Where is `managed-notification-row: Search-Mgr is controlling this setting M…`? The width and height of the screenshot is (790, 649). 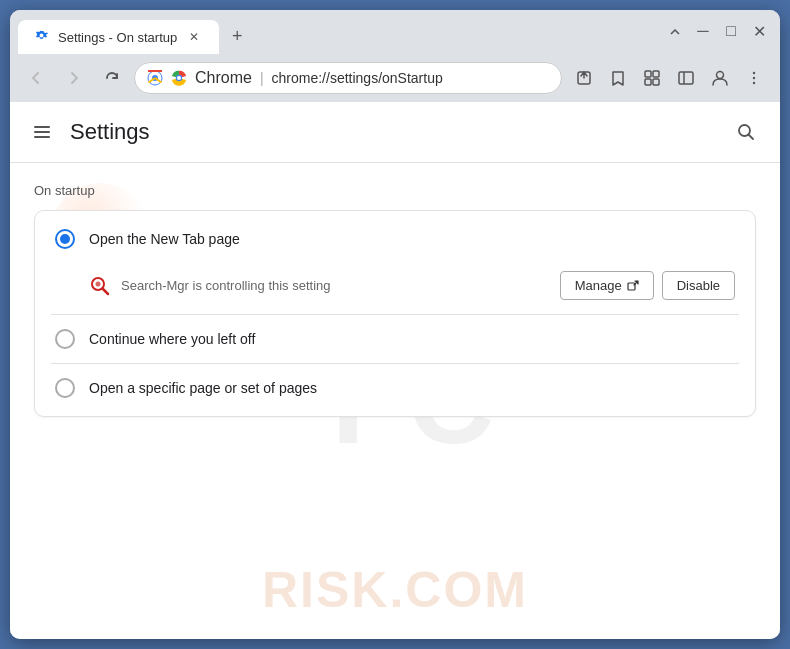
managed-notification-row: Search-Mgr is controlling this setting M… is located at coordinates (395, 288).